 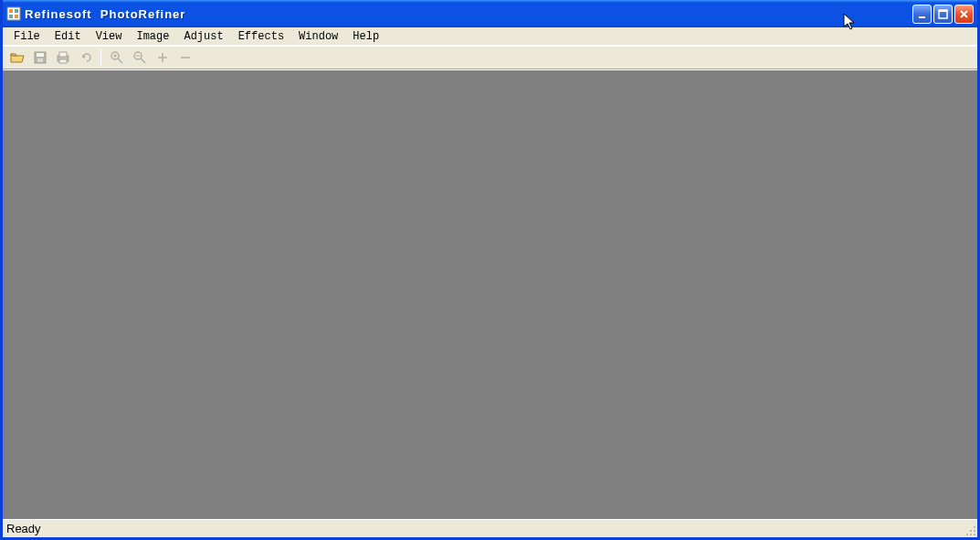 I want to click on menu-image: Image, so click(x=153, y=37).